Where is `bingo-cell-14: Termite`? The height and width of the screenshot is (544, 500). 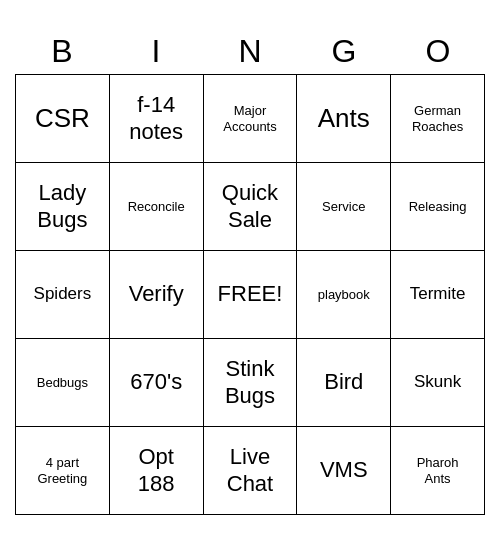
bingo-cell-14: Termite is located at coordinates (438, 295).